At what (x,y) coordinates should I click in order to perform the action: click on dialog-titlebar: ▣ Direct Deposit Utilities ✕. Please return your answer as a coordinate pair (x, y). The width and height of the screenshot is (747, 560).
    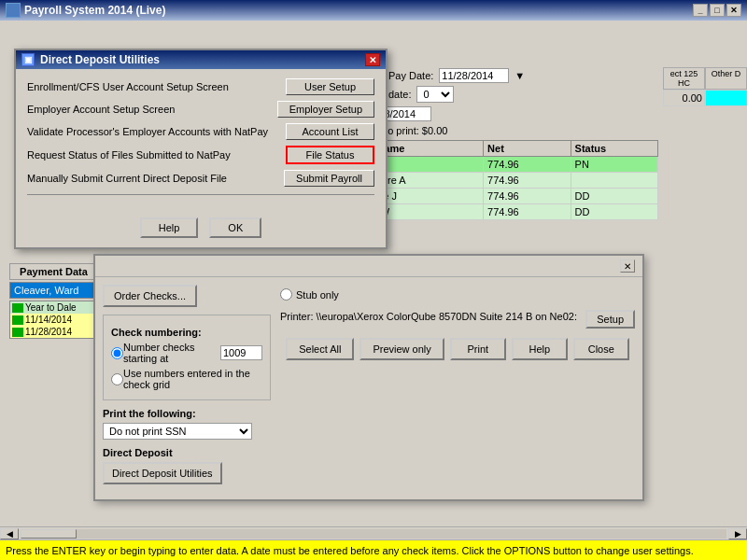
    Looking at the image, I should click on (201, 60).